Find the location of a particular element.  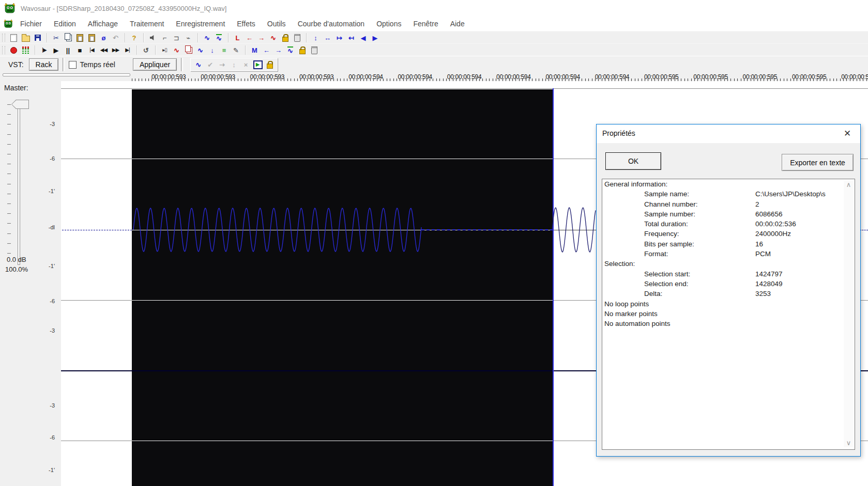

menu-effets: Effets is located at coordinates (246, 24).